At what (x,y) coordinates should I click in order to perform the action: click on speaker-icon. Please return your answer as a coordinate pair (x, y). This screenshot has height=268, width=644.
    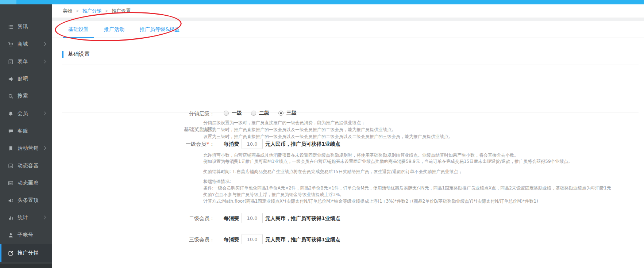
    Looking at the image, I should click on (11, 200).